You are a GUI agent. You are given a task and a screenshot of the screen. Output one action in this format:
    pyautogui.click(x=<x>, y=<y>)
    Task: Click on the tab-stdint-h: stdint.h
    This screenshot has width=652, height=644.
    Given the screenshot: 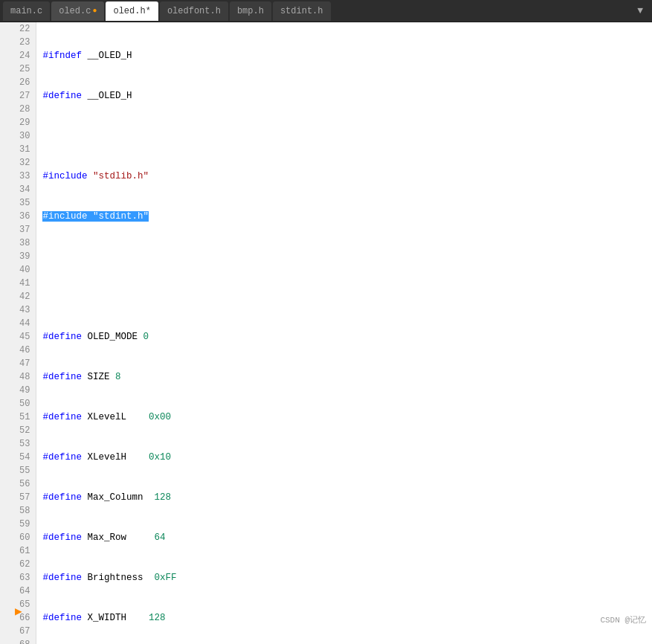 What is the action you would take?
    pyautogui.click(x=302, y=11)
    